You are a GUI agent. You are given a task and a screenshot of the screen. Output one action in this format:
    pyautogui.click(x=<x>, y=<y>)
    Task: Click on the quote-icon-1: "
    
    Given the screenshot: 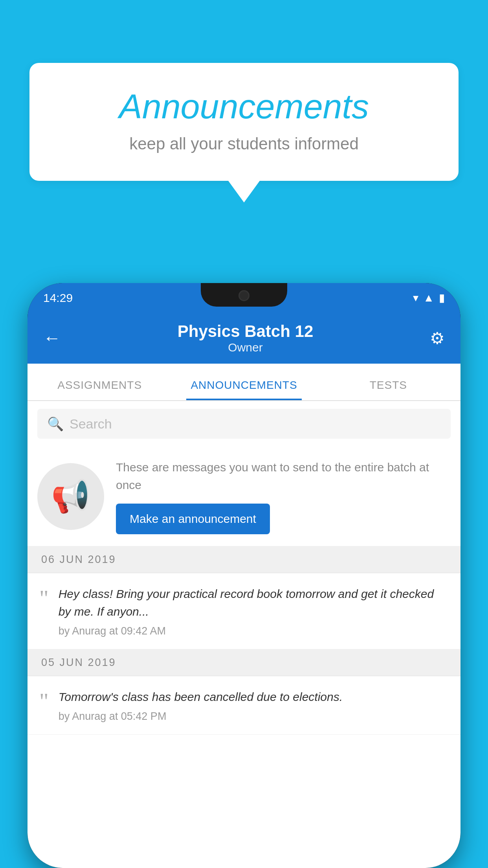 What is the action you would take?
    pyautogui.click(x=44, y=598)
    